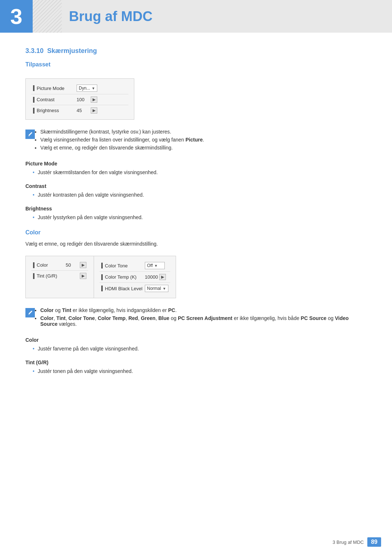 The width and height of the screenshot is (392, 554). Describe the element at coordinates (123, 266) in the screenshot. I see `color-tone-label: Color Tone` at that location.